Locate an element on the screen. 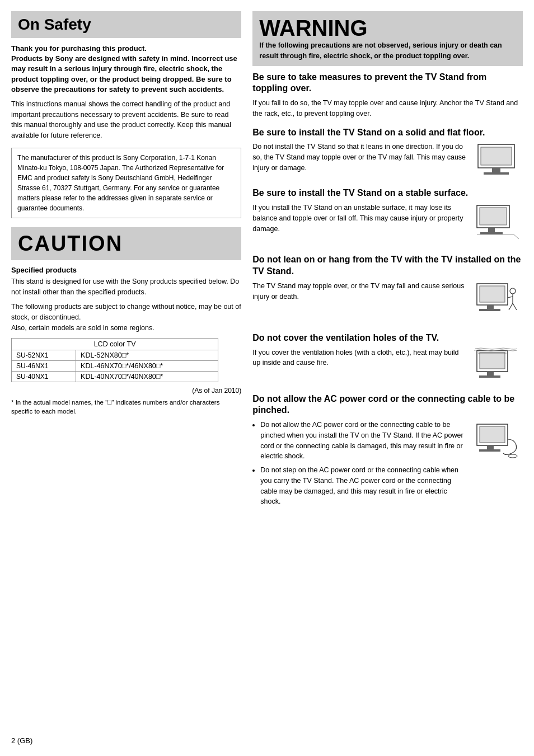 This screenshot has width=534, height=756. manufacturer-box: The manufacturer of this product is Sony… is located at coordinates (127, 183).